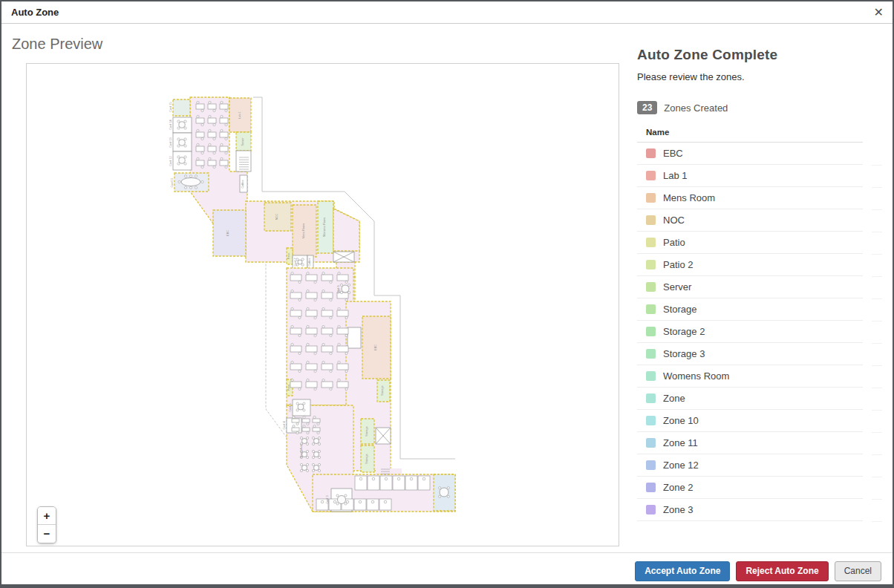 The height and width of the screenshot is (588, 894). I want to click on zone-row: EBC, so click(750, 154).